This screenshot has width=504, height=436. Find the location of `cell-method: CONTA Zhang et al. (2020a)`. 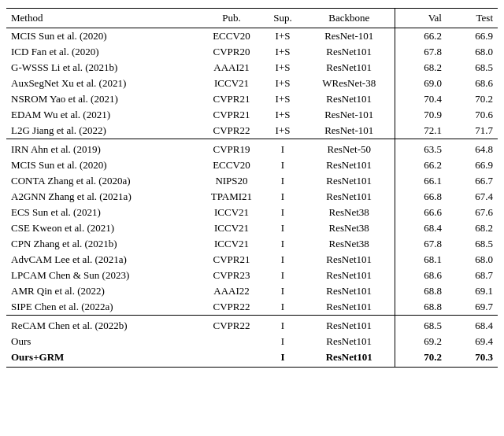

cell-method: CONTA Zhang et al. (2020a) is located at coordinates (104, 181).